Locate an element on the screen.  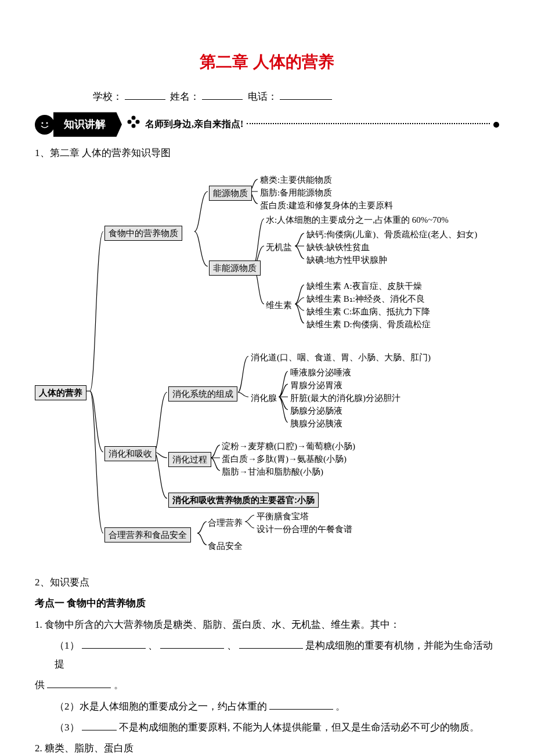
dot-end-icon is located at coordinates (496, 125).